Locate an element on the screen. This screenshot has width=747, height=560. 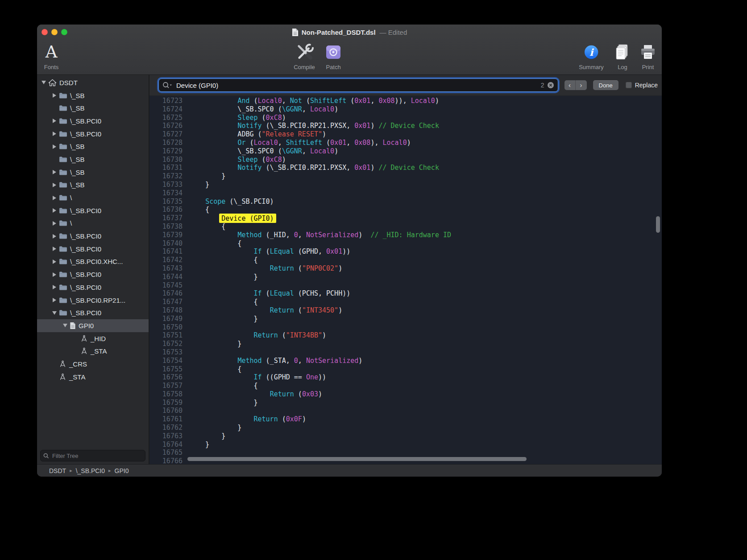
code-token: "Release RESET" is located at coordinates (292, 134).